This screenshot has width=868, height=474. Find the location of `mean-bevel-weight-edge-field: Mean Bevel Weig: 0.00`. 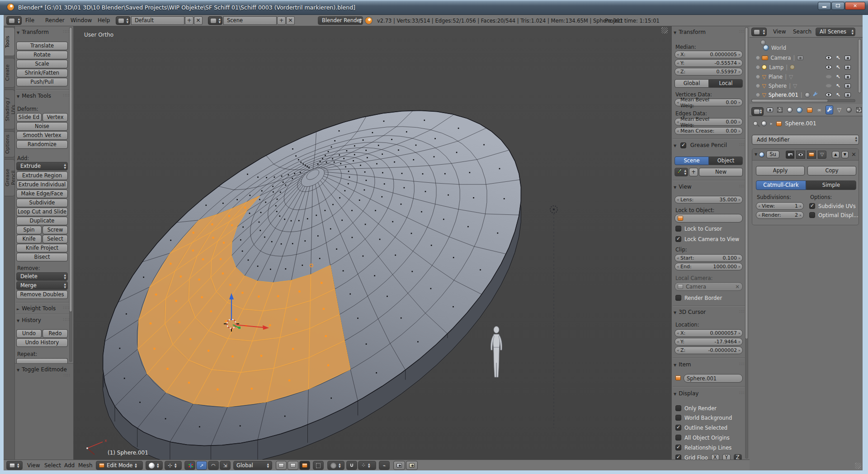

mean-bevel-weight-edge-field: Mean Bevel Weig: 0.00 is located at coordinates (709, 122).